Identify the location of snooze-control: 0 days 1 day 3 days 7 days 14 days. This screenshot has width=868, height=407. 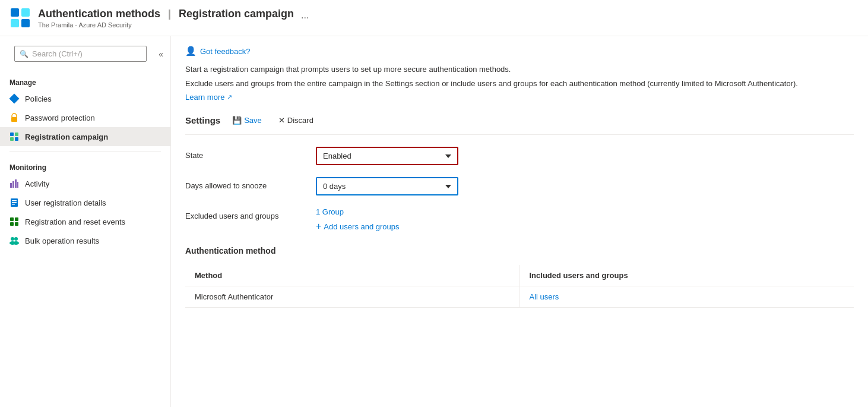
(435, 187).